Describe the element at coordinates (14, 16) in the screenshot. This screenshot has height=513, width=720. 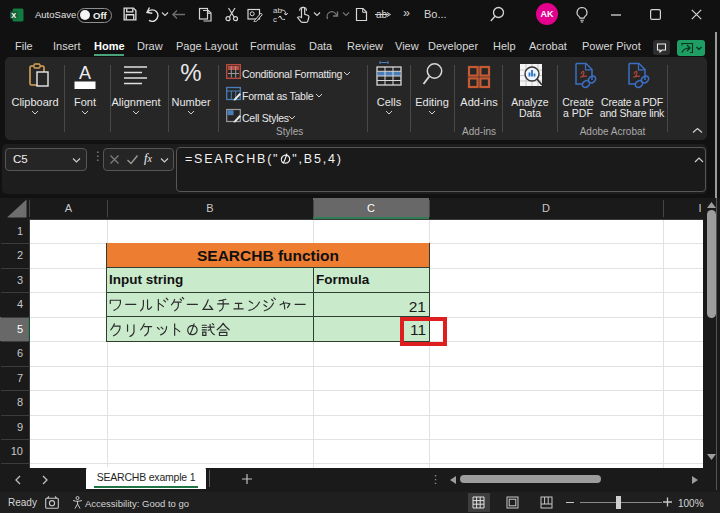
I see `svg-text: X` at that location.